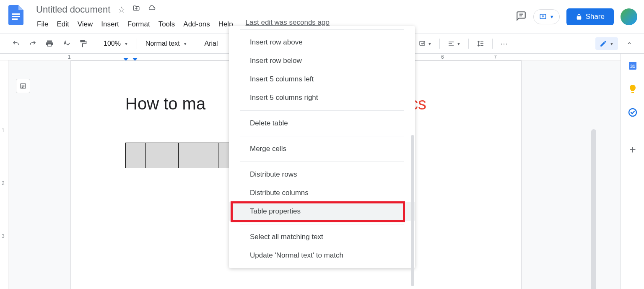 The width and height of the screenshot is (644, 289). Describe the element at coordinates (178, 155) in the screenshot. I see `document-table` at that location.